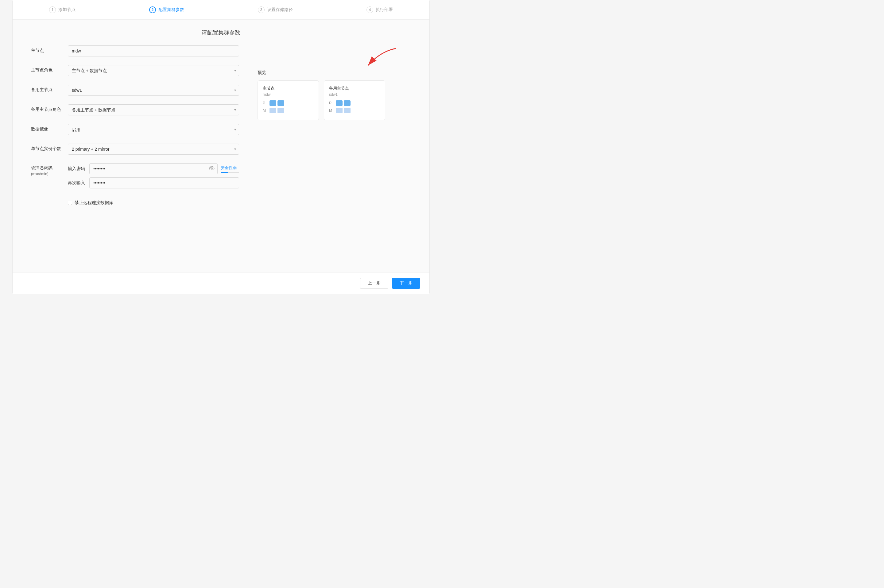 The height and width of the screenshot is (588, 884). I want to click on input-password-row: 输入密码, so click(154, 169).